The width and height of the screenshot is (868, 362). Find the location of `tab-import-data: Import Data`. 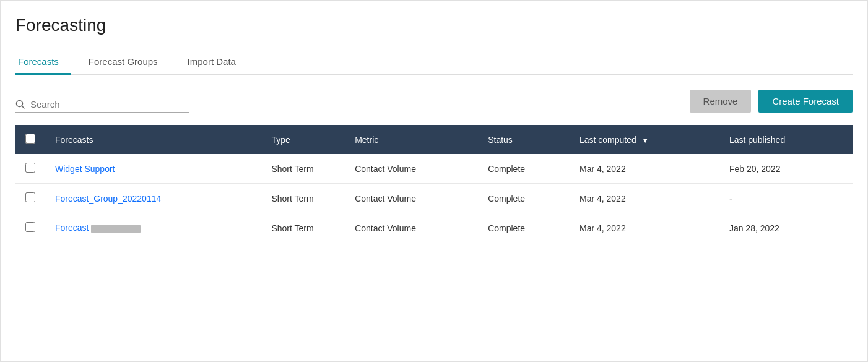

tab-import-data: Import Data is located at coordinates (217, 62).